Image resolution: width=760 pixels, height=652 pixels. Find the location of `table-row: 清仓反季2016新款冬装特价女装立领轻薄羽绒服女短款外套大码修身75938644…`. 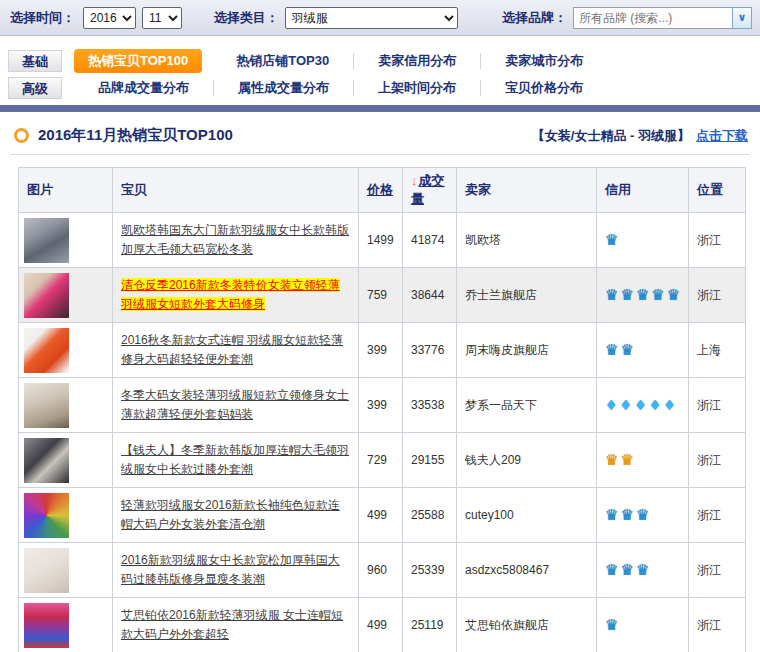

table-row: 清仓反季2016新款冬装特价女装立领轻薄羽绒服女短款外套大码修身75938644… is located at coordinates (382, 296).